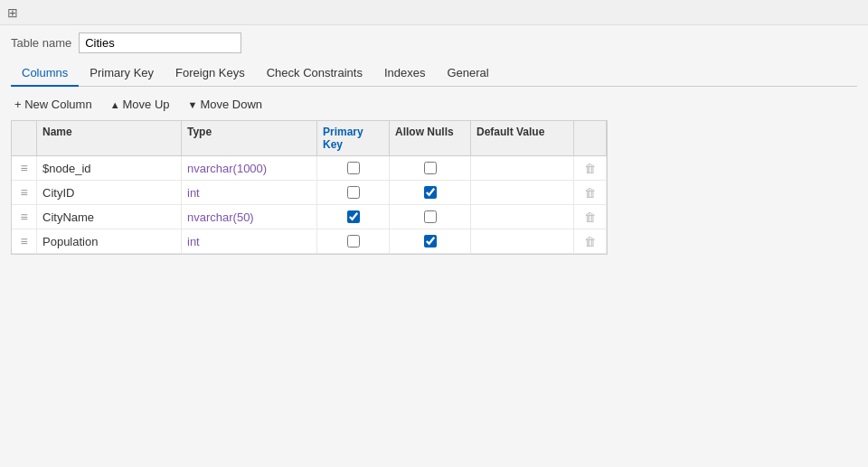 The width and height of the screenshot is (868, 467). Describe the element at coordinates (250, 192) in the screenshot. I see `col-type-1: int` at that location.